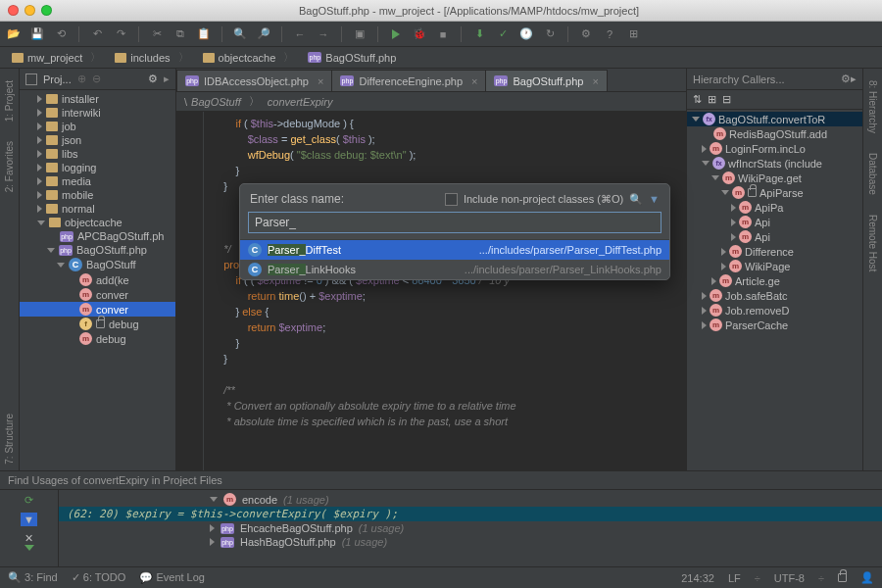  What do you see at coordinates (774, 133) in the screenshot?
I see `hierarchy-item: mRedisBagOStuff.add` at bounding box center [774, 133].